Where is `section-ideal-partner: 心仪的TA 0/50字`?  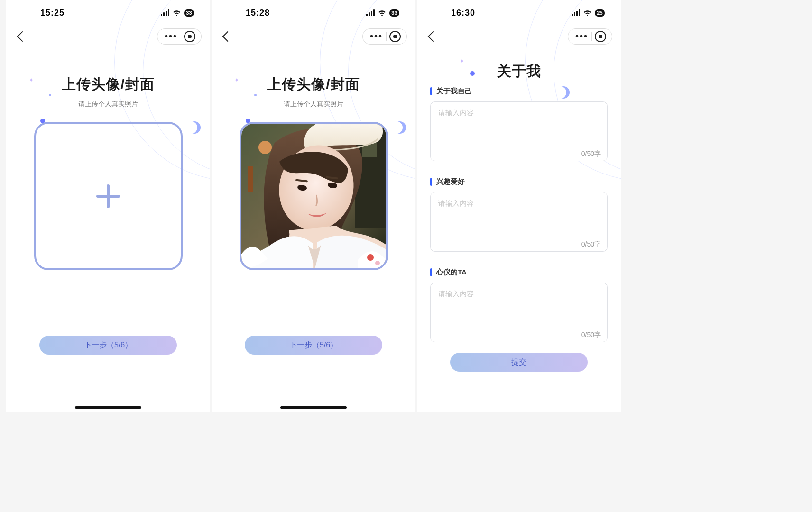 section-ideal-partner: 心仪的TA 0/50字 is located at coordinates (519, 306).